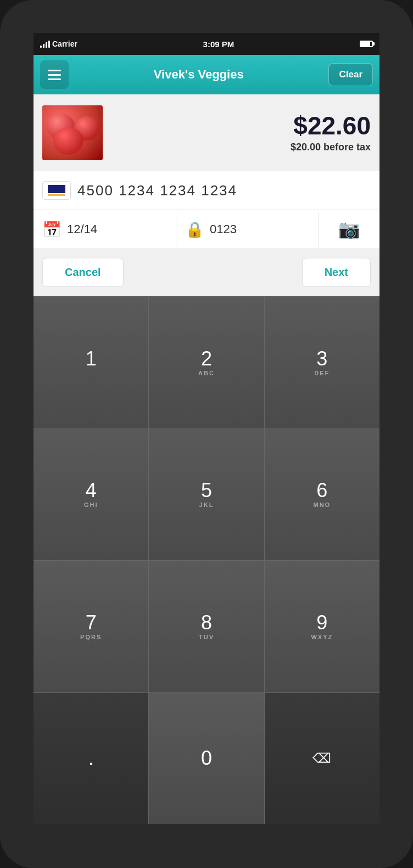  Describe the element at coordinates (366, 44) in the screenshot. I see `battery-icon` at that location.